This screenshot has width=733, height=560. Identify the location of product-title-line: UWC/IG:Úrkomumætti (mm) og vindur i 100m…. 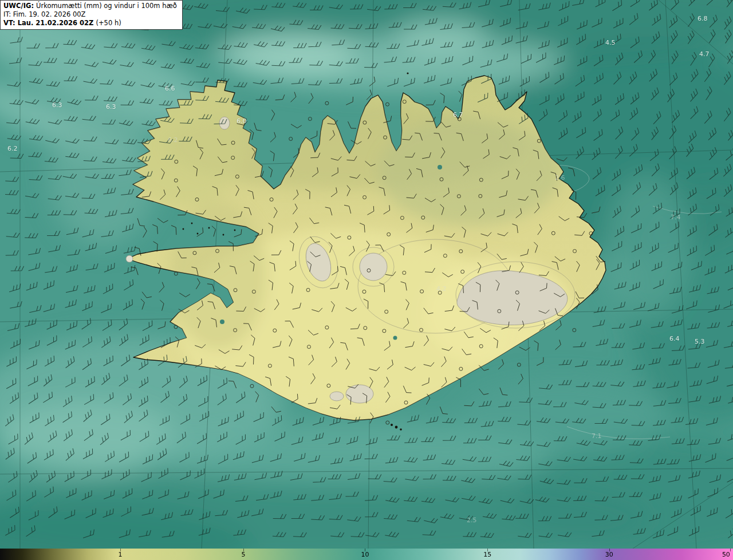
(90, 6).